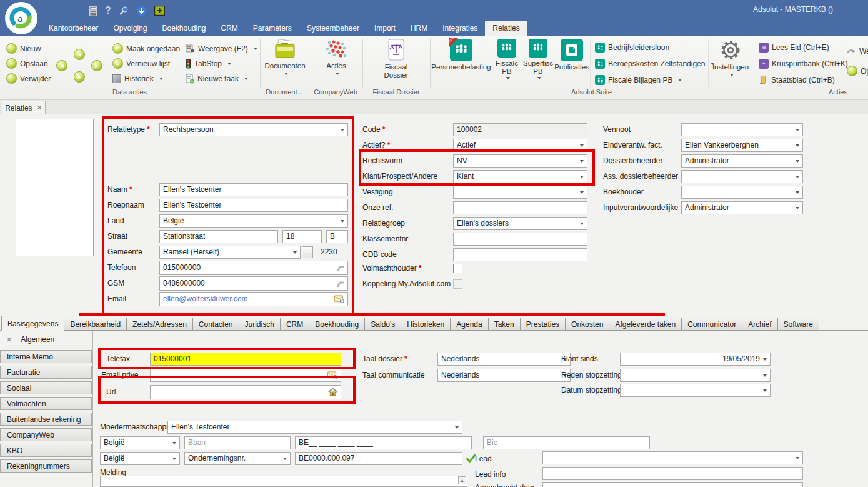 This screenshot has width=868, height=487. Describe the element at coordinates (695, 359) in the screenshot. I see `klant-sinds-date: 19/05/2019` at that location.